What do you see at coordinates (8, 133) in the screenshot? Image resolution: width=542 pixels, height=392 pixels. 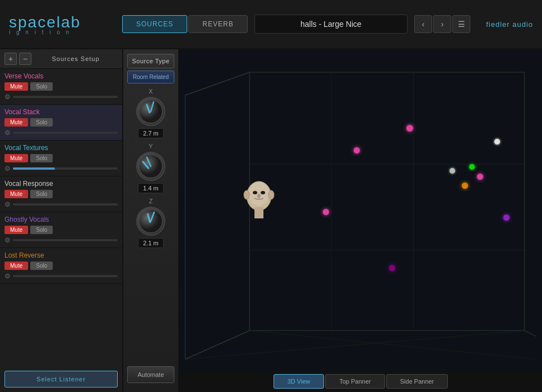 I see `gear-icon-stack: ⚙` at bounding box center [8, 133].